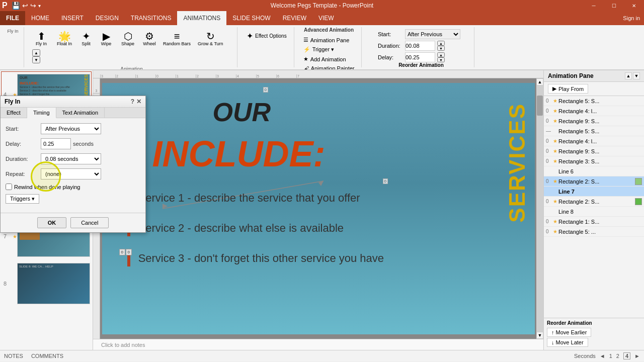 The image size is (644, 362). What do you see at coordinates (9, 187) in the screenshot?
I see `dialog-rewind-checkbox` at bounding box center [9, 187].